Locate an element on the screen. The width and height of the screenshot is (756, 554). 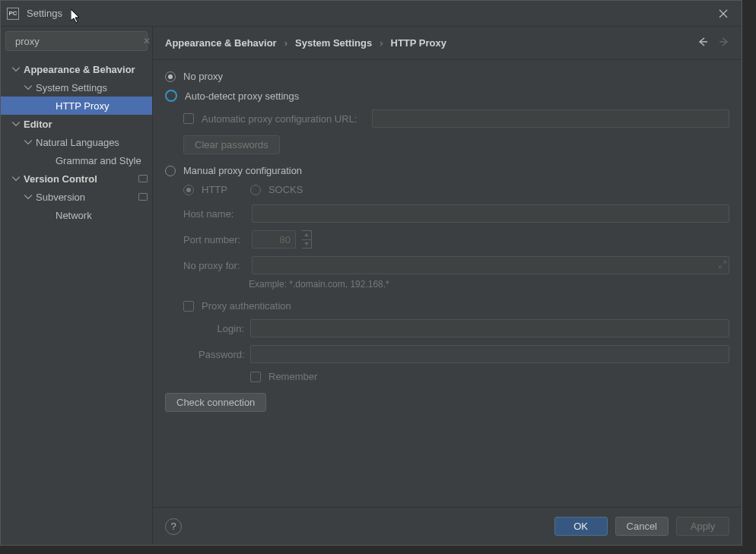
tree-network: Network is located at coordinates (76, 215).